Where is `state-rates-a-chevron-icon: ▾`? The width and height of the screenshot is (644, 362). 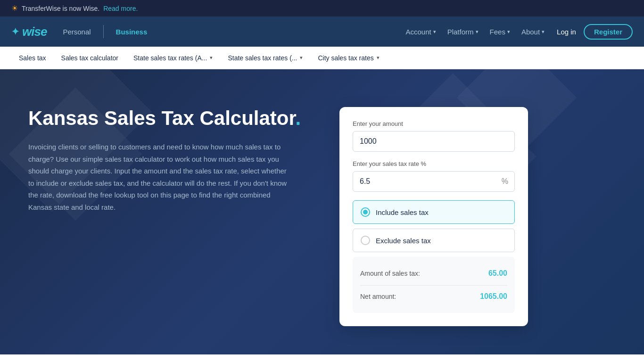 state-rates-a-chevron-icon: ▾ is located at coordinates (211, 58).